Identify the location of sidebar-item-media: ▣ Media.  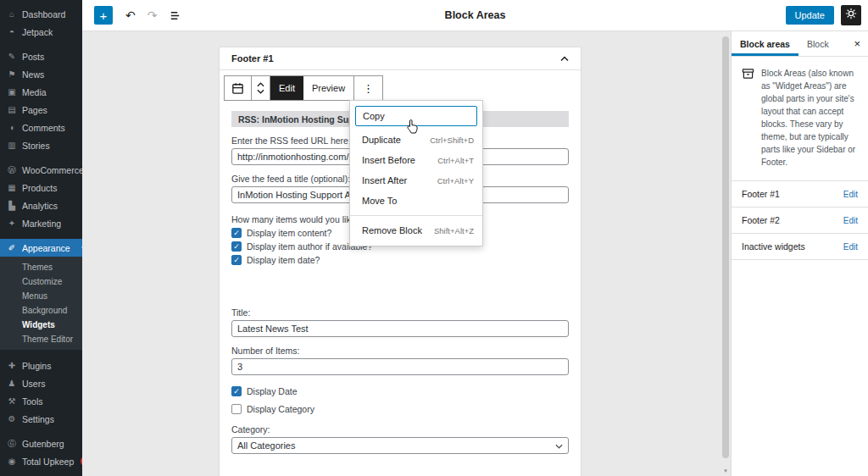
(41, 91).